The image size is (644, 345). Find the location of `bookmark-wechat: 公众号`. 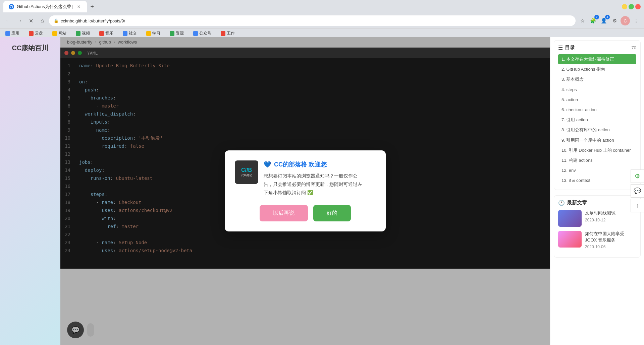

bookmark-wechat: 公众号 is located at coordinates (202, 33).